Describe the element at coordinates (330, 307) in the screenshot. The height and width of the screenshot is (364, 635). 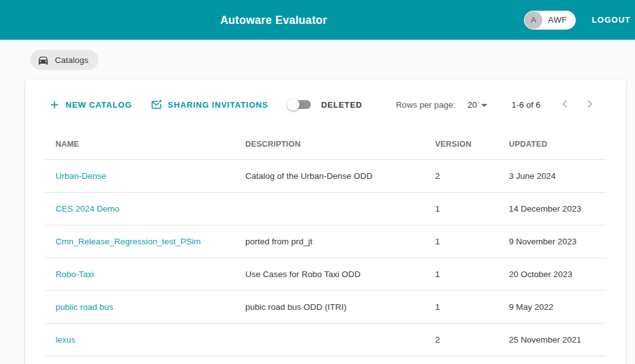
I see `cell-description: pubic road bus ODD (ITRI)` at that location.